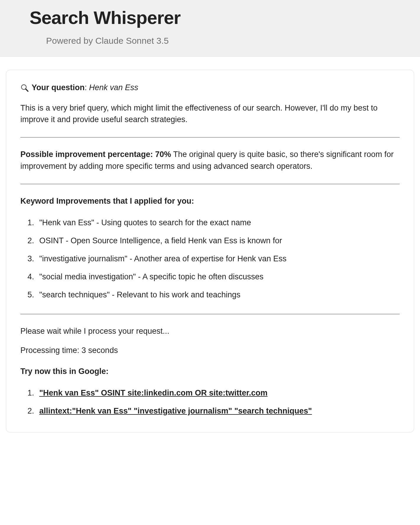 The height and width of the screenshot is (525, 420). What do you see at coordinates (210, 28) in the screenshot?
I see `app-header: Search Whisperer Powered by Claude Sonne…` at bounding box center [210, 28].